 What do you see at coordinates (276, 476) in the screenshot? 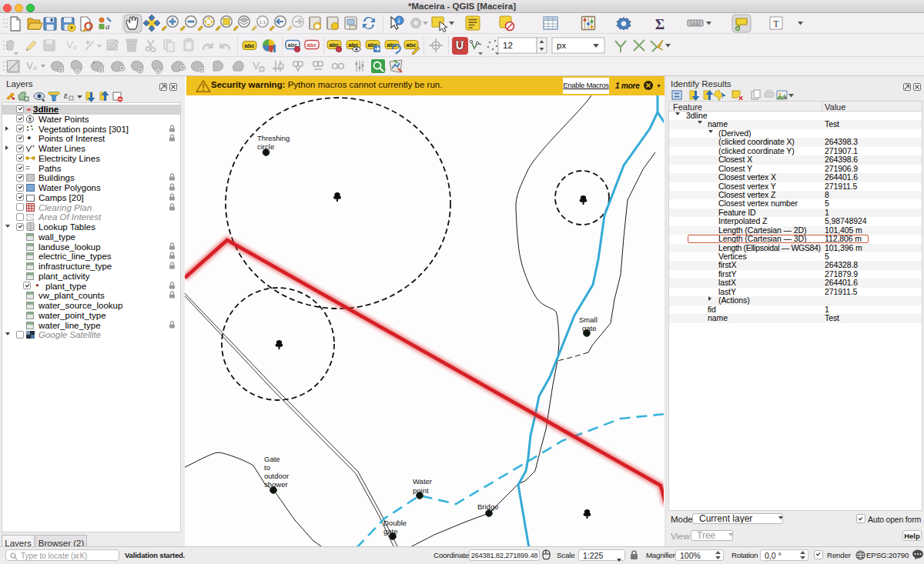
I see `svg-text: outdoor` at bounding box center [276, 476].